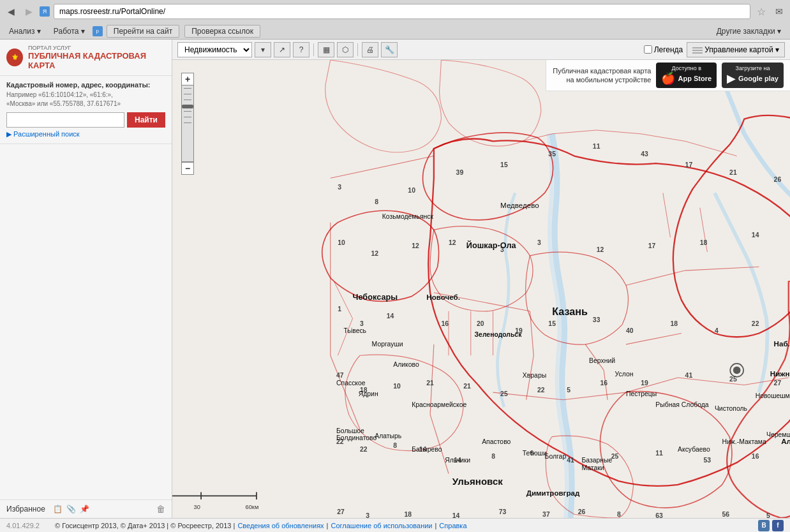 The width and height of the screenshot is (790, 532). What do you see at coordinates (552, 324) in the screenshot?
I see `svg-text: 15` at bounding box center [552, 324].